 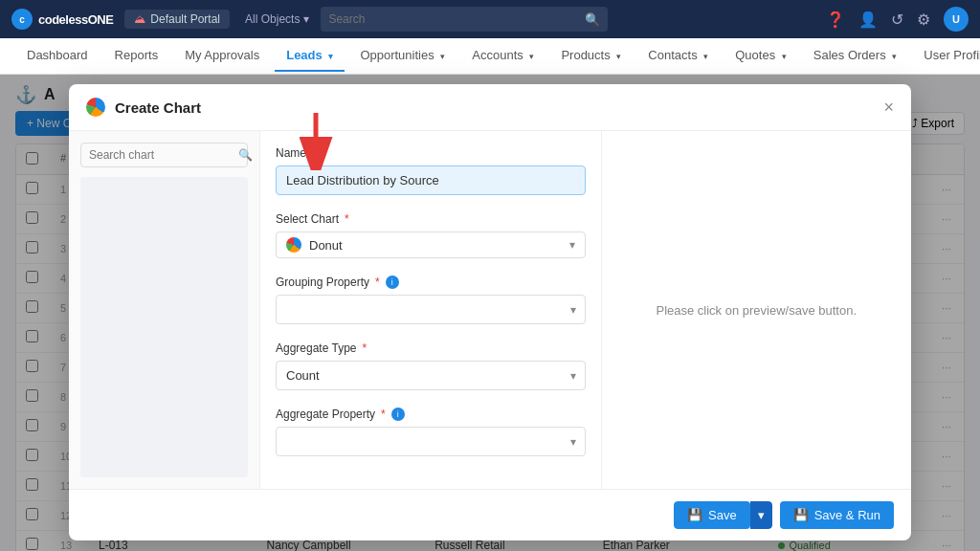 I want to click on navbar: Dashboard Reports My Approvals Leads ▾ O…, so click(x=490, y=56).